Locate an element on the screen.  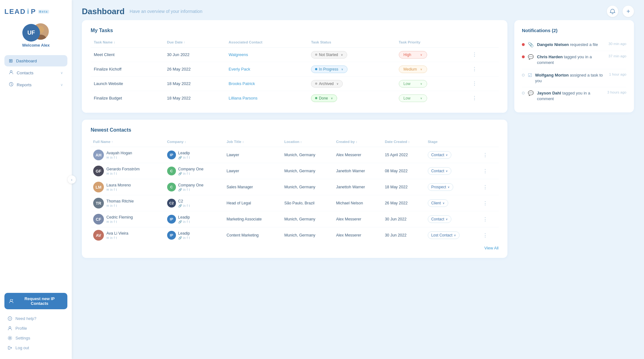
contact-social-icons: ✉ in f t is located at coordinates (117, 238).